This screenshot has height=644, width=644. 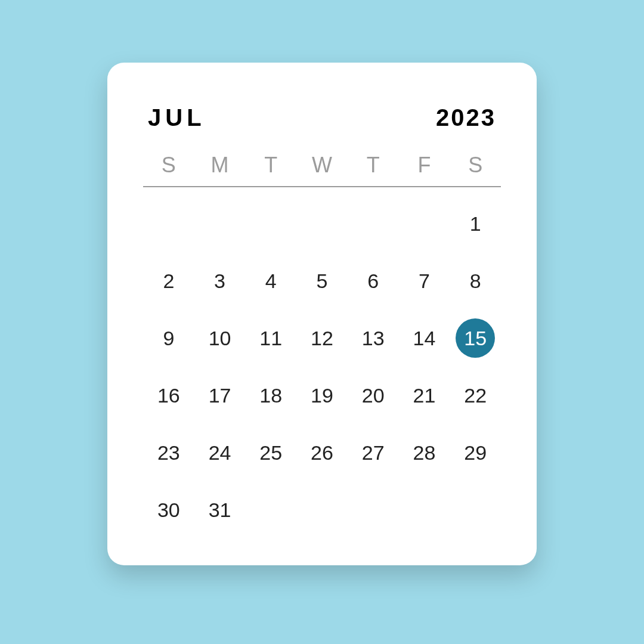 I want to click on day-label: 28, so click(x=425, y=453).